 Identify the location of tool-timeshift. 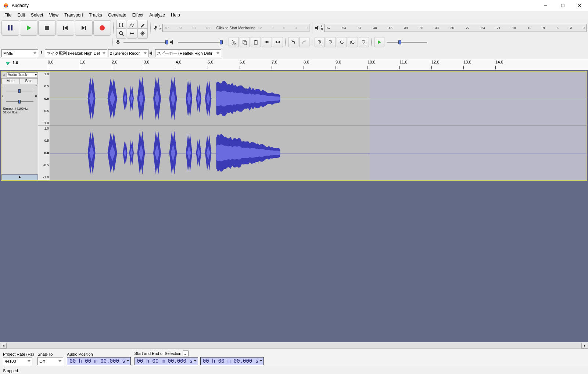
(132, 33).